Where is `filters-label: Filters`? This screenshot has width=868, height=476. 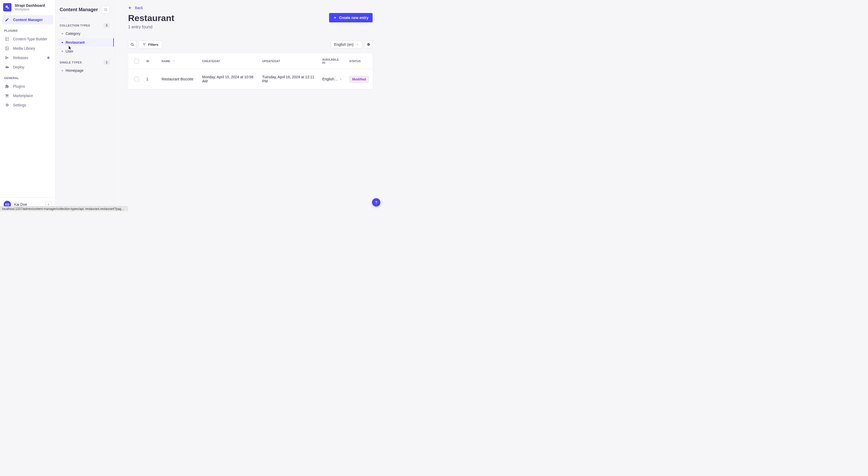 filters-label: Filters is located at coordinates (153, 44).